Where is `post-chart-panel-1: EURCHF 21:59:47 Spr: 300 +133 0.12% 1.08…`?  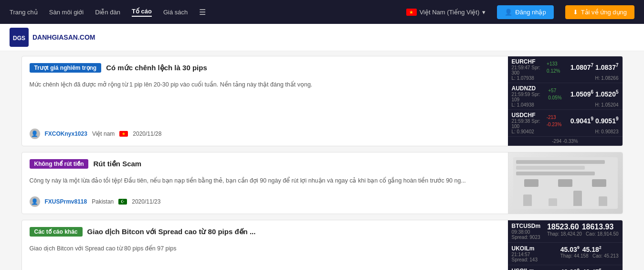 post-chart-panel-1: EURCHF 21:59:47 Spr: 300 +133 0.12% 1.08… is located at coordinates (565, 101).